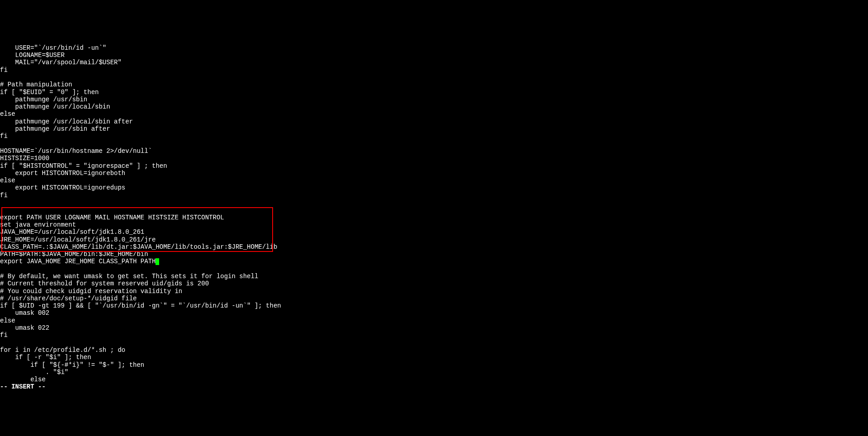 Image resolution: width=868 pixels, height=436 pixels. Describe the element at coordinates (434, 284) in the screenshot. I see `editor-line: # Current threshold for system reserved …` at that location.